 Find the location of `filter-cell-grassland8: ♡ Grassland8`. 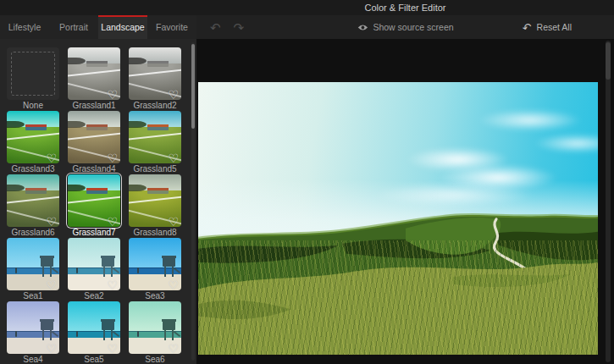

filter-cell-grassland8: ♡ Grassland8 is located at coordinates (155, 207).